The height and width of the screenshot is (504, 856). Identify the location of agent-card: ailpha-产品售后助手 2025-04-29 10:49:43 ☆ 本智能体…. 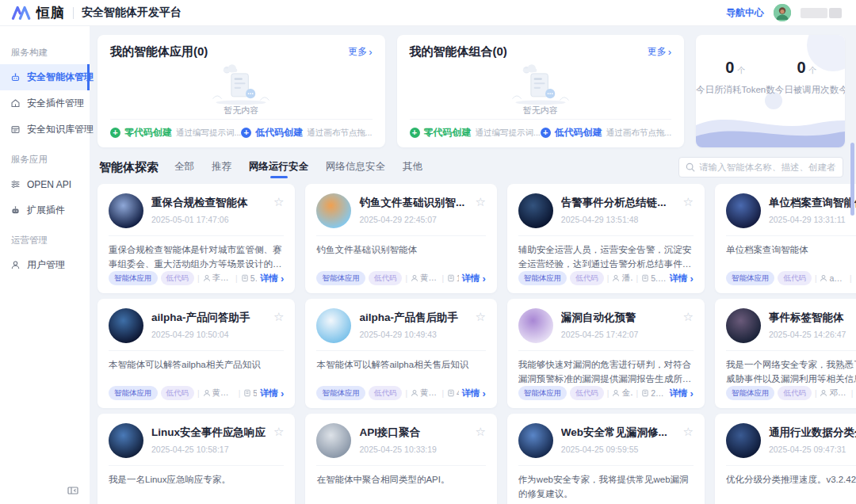
(401, 353).